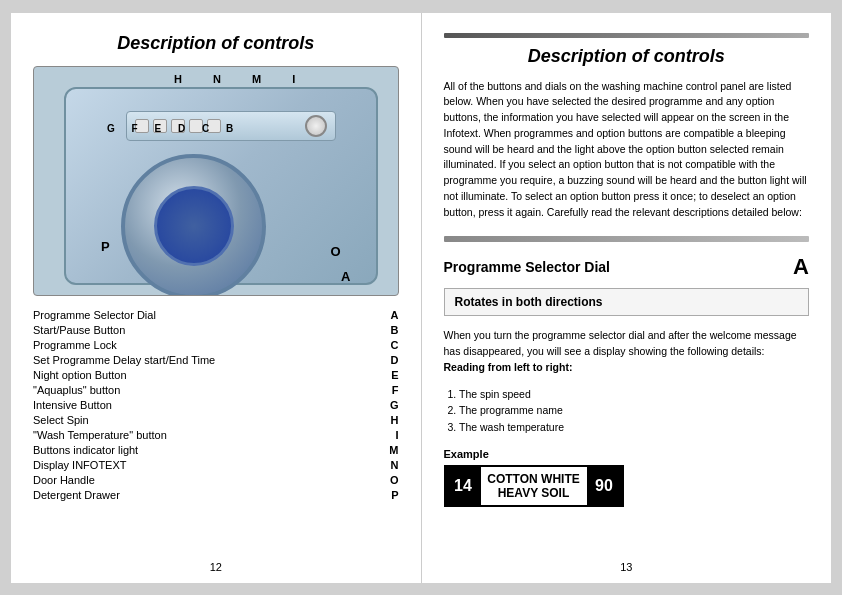  I want to click on control-name-b: Start/Pause Button, so click(206, 330).